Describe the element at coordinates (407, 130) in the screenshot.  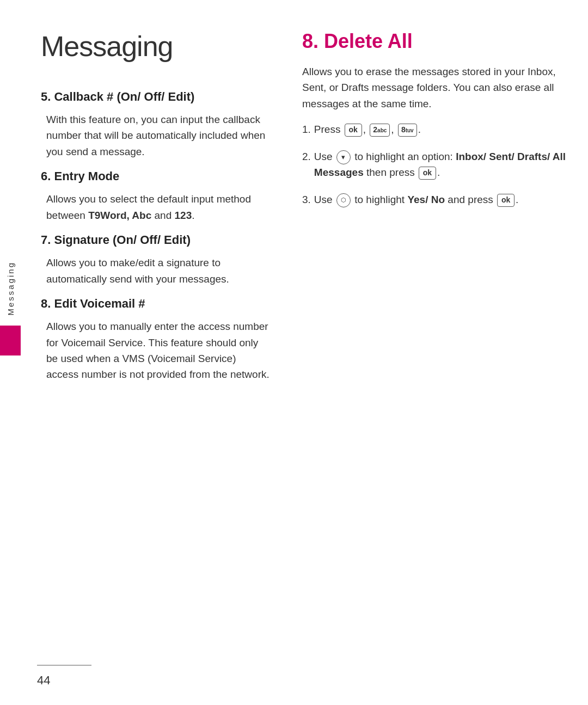
I see `8tuv-key: 8 tuv` at that location.